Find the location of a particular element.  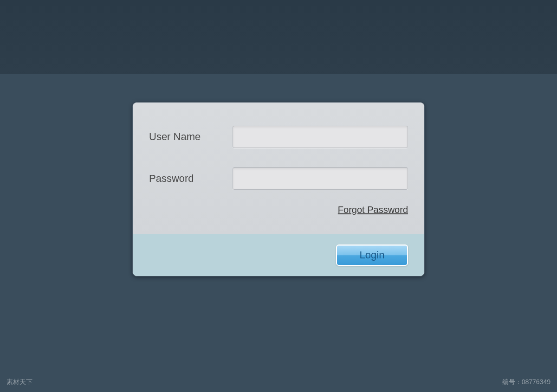

watermark-right: 编号：08776349 is located at coordinates (526, 382).